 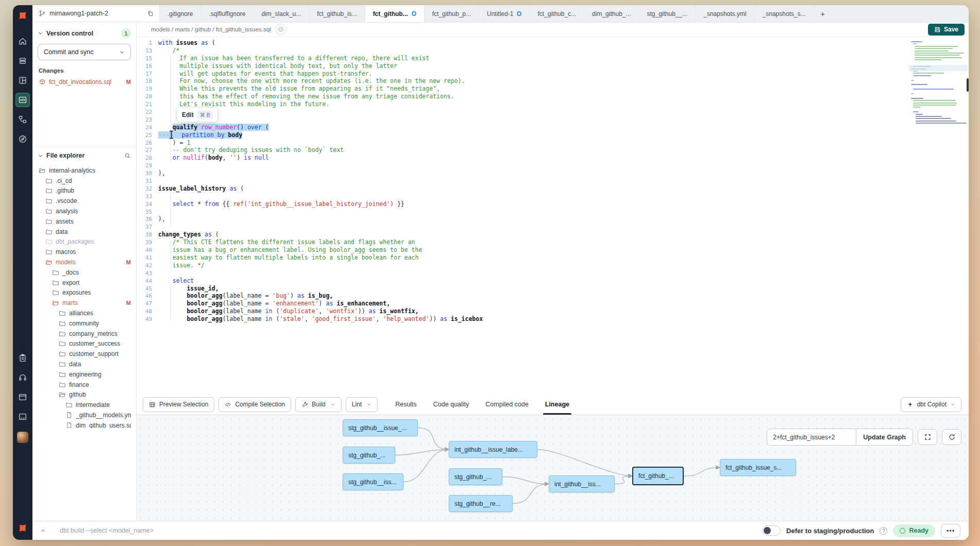 I want to click on tree-folder-.vscode: .vscode, so click(x=85, y=201).